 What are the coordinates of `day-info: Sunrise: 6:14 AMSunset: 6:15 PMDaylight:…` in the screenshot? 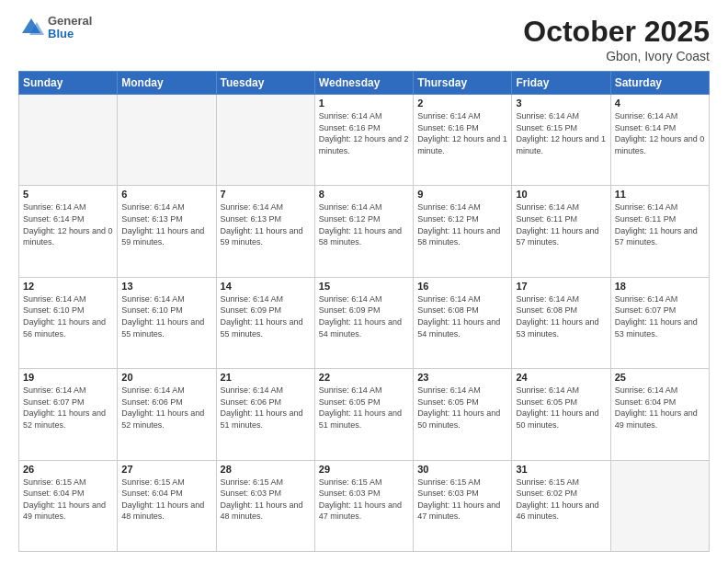 It's located at (561, 133).